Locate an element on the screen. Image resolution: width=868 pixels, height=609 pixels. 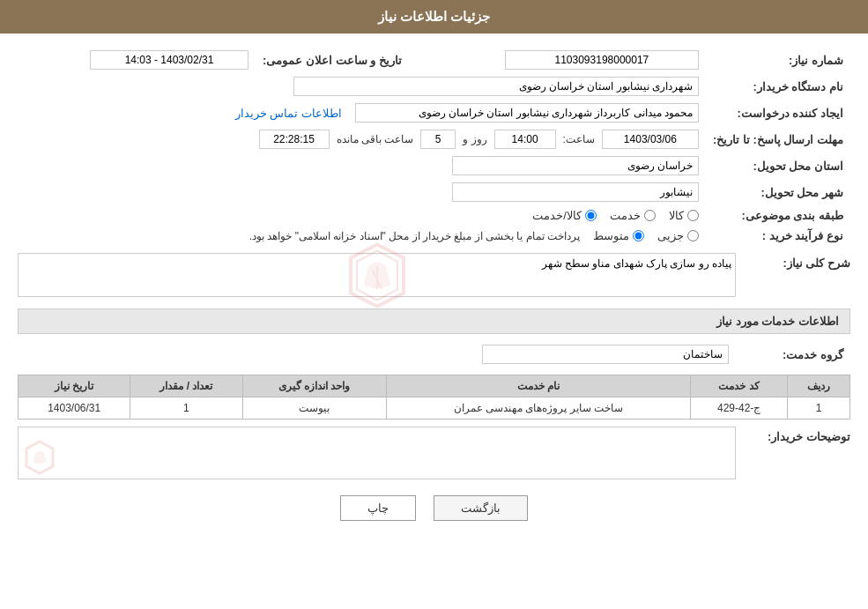
col-date: تاریخ نیاز is located at coordinates (74, 386).